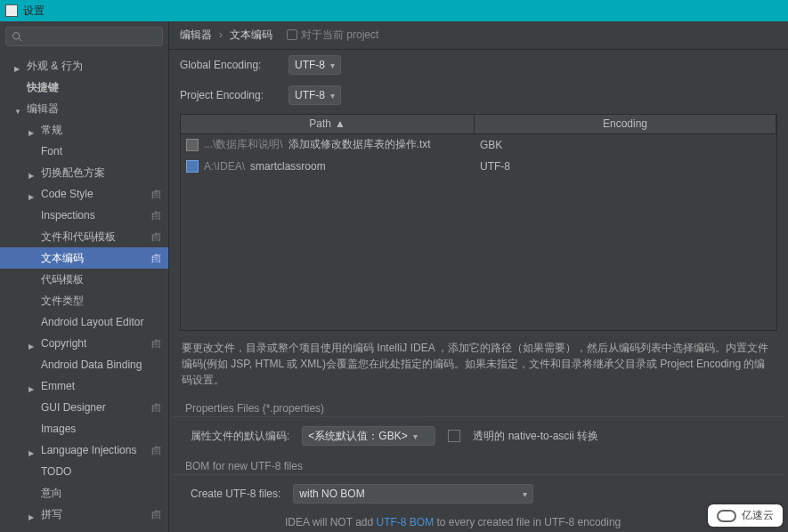 The width and height of the screenshot is (788, 532). What do you see at coordinates (84, 194) in the screenshot?
I see `sidebar-item-6: Code Style卣` at bounding box center [84, 194].